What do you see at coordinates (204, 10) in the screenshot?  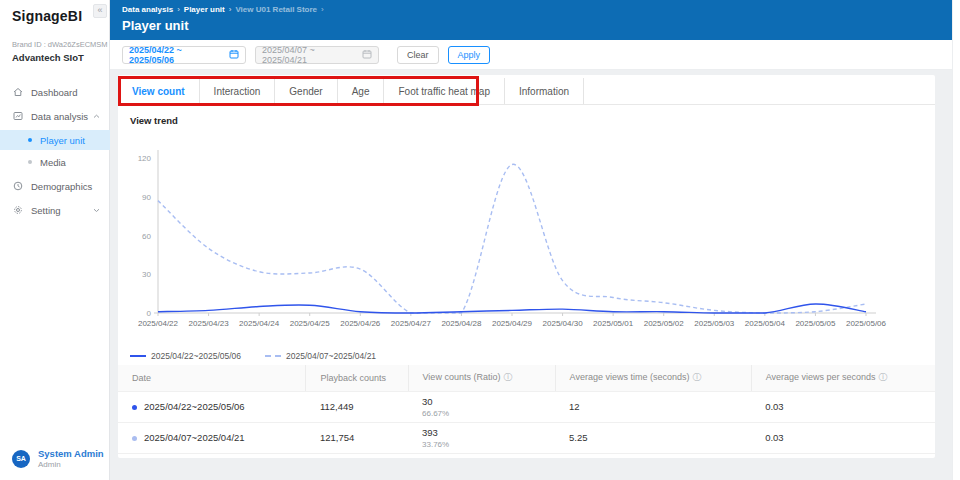 I see `breadcrumb-item: Player unit` at bounding box center [204, 10].